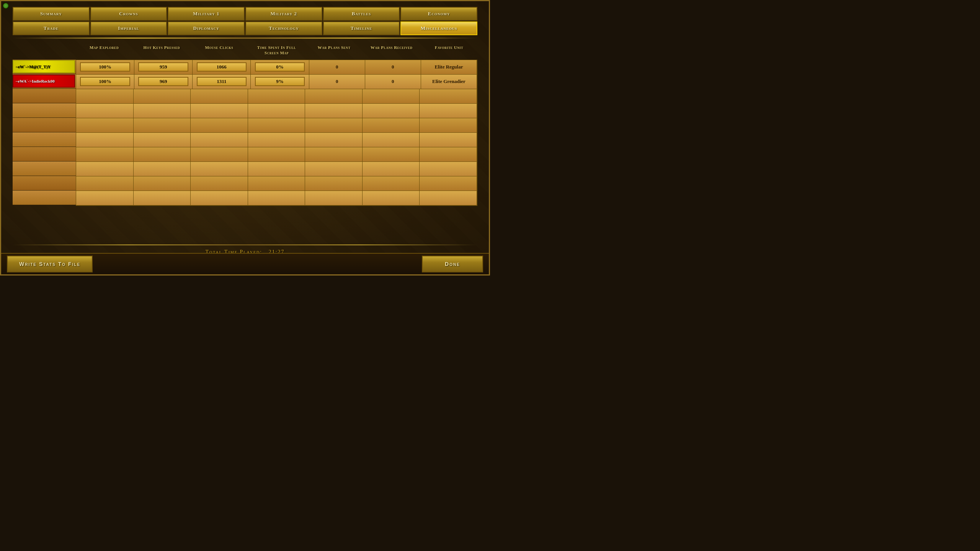 The width and height of the screenshot is (980, 551). What do you see at coordinates (44, 81) in the screenshot?
I see `player-name-2: ~eWA`->IndieRock00` at bounding box center [44, 81].